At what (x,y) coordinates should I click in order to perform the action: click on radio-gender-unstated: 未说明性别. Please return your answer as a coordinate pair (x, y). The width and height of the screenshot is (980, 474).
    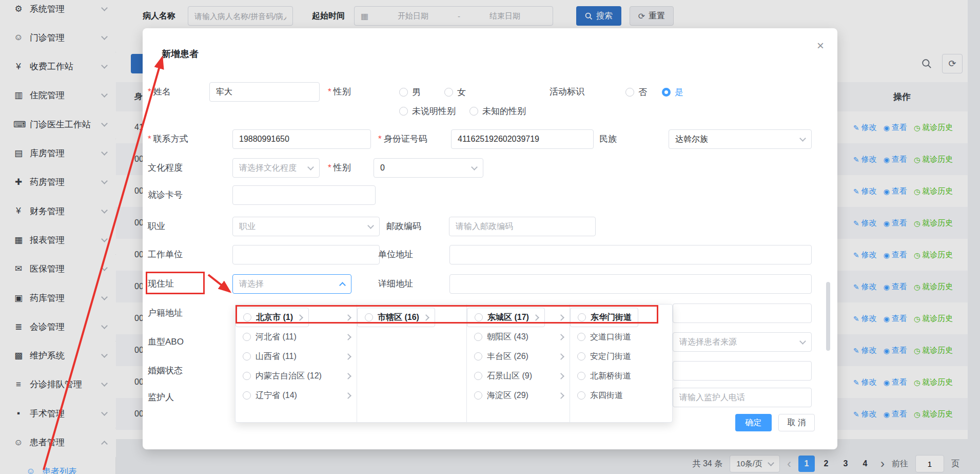
    Looking at the image, I should click on (427, 111).